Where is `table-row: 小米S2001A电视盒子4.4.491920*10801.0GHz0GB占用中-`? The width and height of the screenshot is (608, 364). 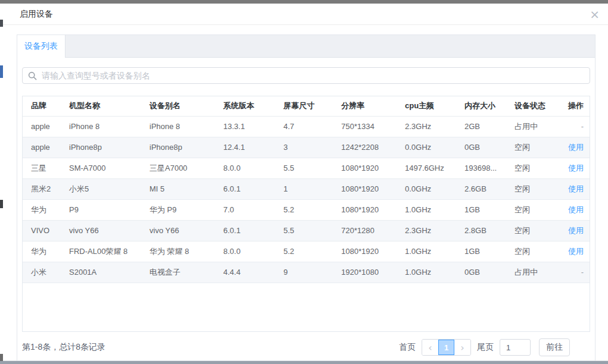
table-row: 小米S2001A电视盒子4.4.491920*10801.0GHz0GB占用中- is located at coordinates (306, 272).